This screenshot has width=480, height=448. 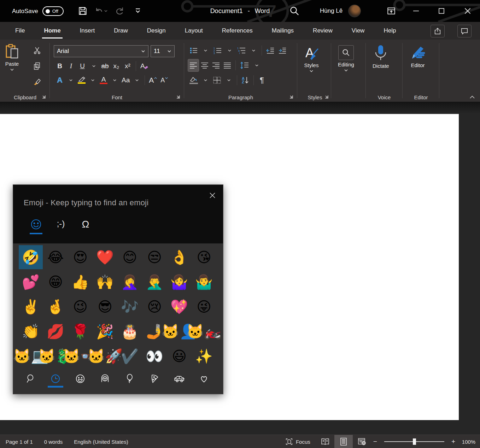 I want to click on tab-design: Design, so click(x=156, y=31).